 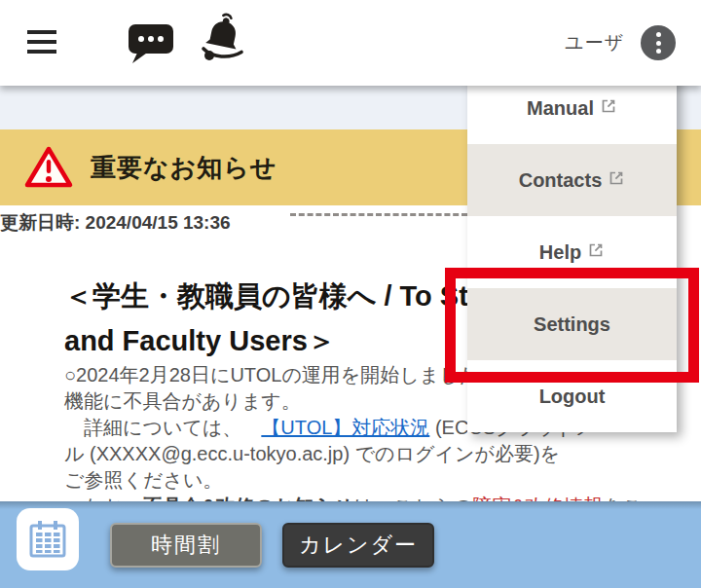 I want to click on hamburger-menu-icon, so click(x=42, y=43).